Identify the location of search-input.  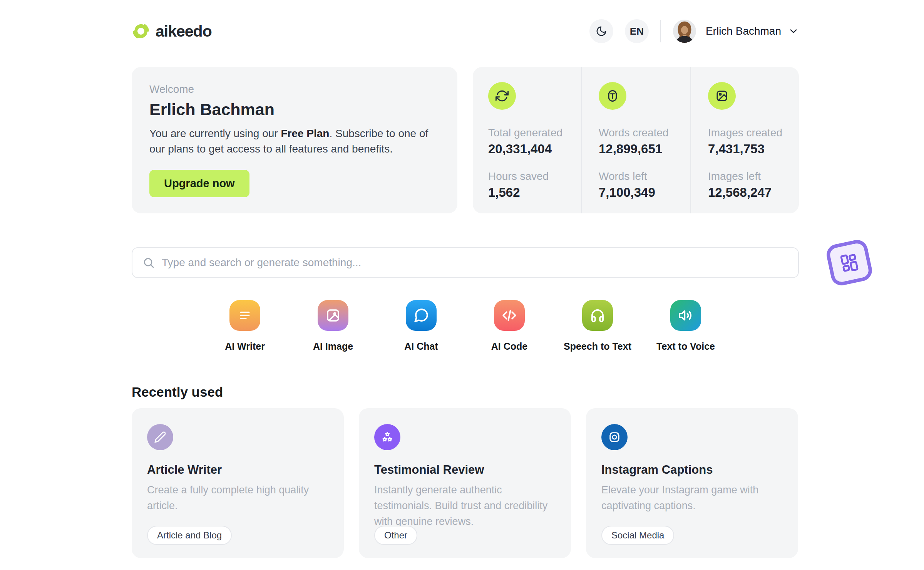
(475, 263).